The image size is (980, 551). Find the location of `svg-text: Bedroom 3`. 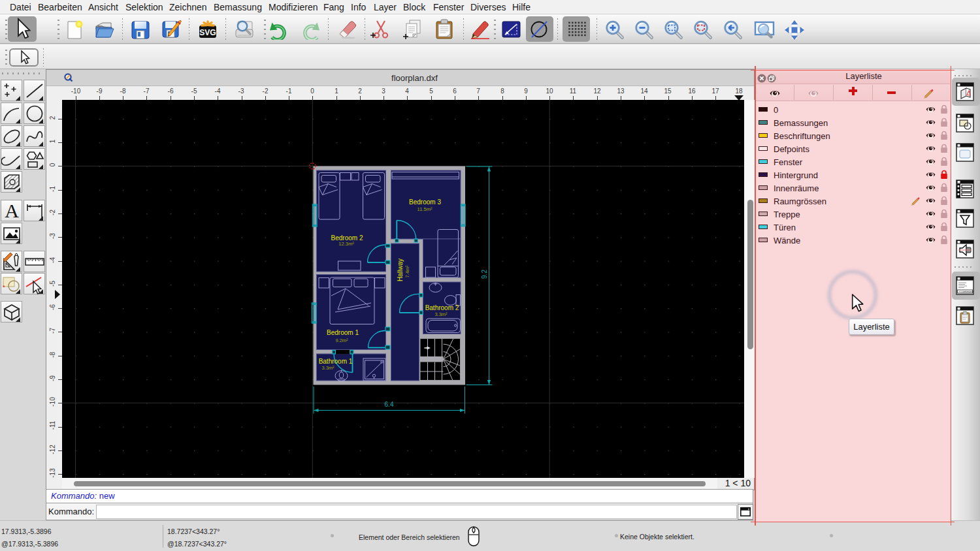

svg-text: Bedroom 3 is located at coordinates (425, 202).